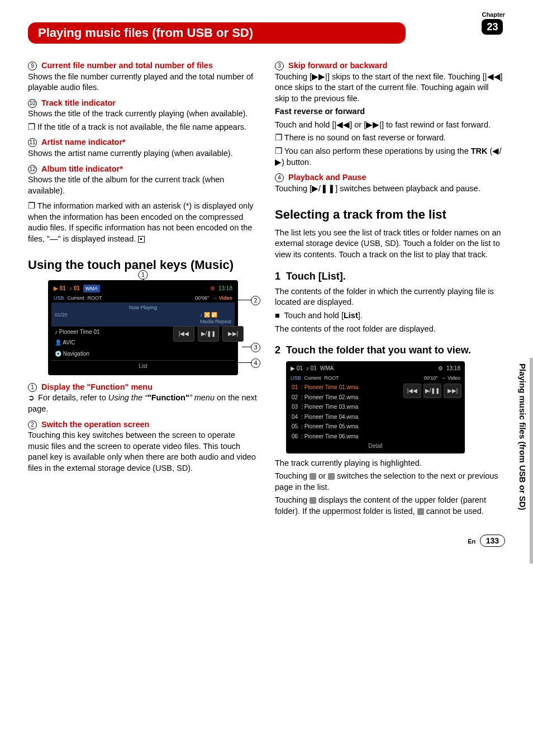 The image size is (533, 756). Describe the element at coordinates (95, 424) in the screenshot. I see `b2-heading: Switch the operation screen` at that location.